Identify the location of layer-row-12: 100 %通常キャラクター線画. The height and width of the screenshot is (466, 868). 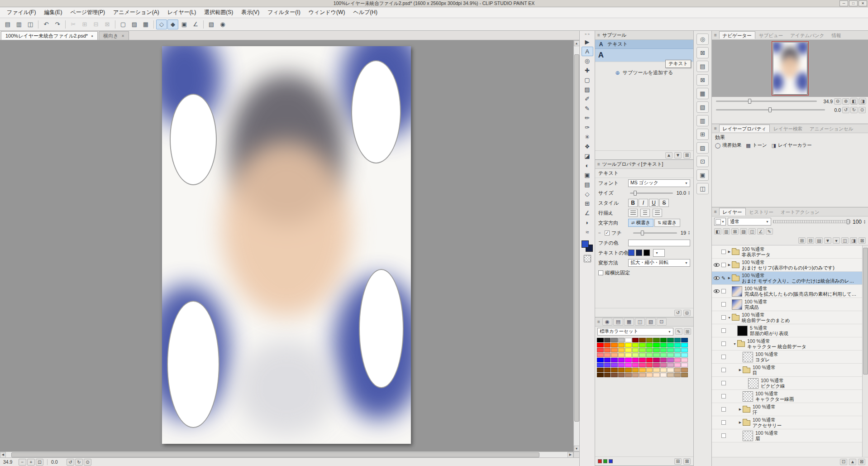
(787, 397).